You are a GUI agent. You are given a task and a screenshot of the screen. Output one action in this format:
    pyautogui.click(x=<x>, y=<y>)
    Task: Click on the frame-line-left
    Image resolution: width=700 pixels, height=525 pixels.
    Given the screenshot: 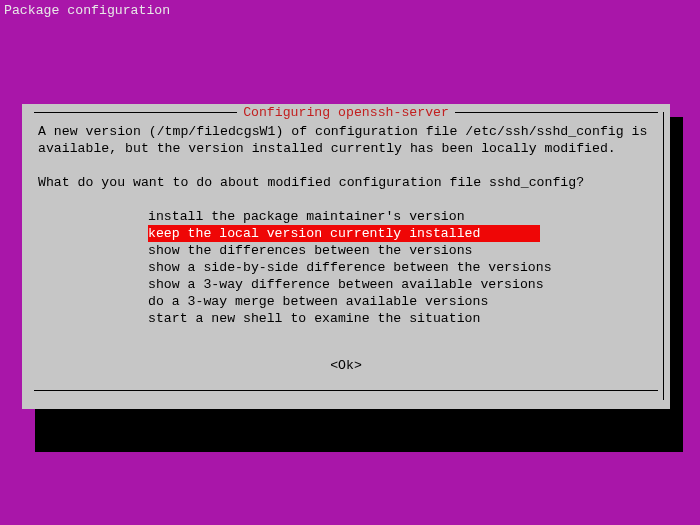 What is the action you would take?
    pyautogui.click(x=136, y=112)
    